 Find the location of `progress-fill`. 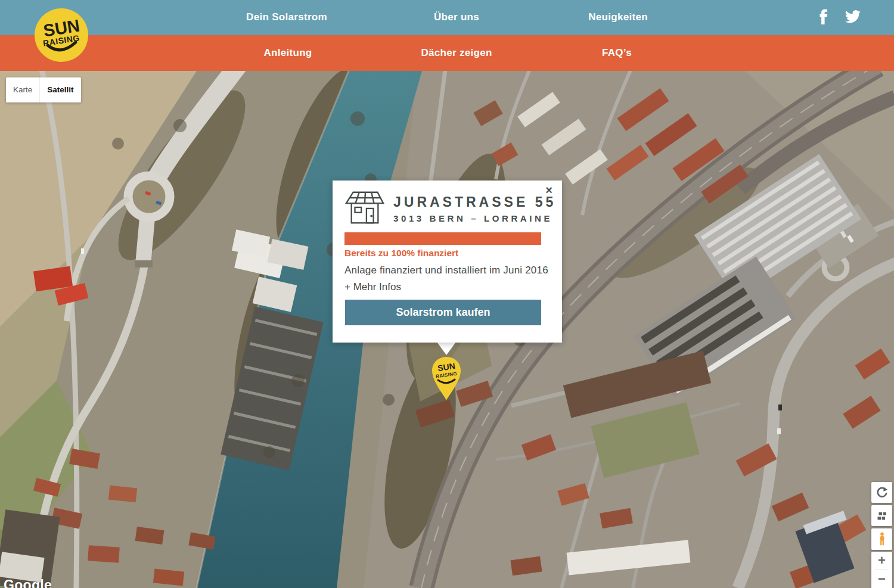

progress-fill is located at coordinates (443, 238).